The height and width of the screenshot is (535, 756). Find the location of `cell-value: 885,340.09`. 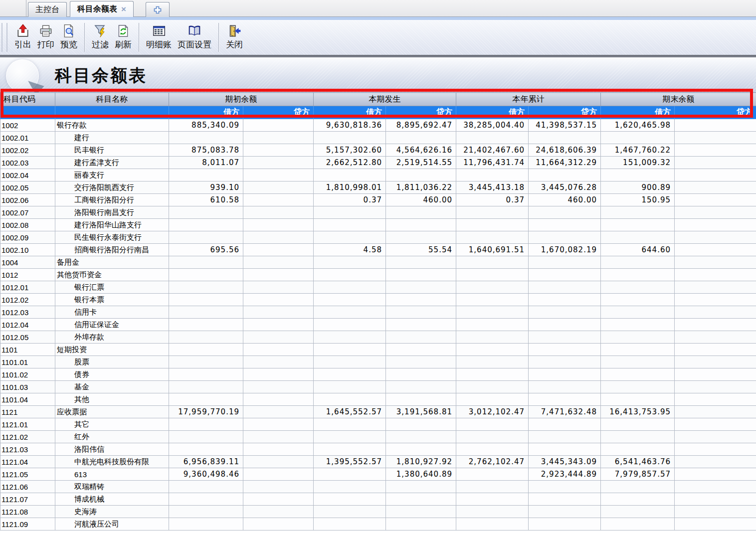

cell-value: 885,340.09 is located at coordinates (206, 126).